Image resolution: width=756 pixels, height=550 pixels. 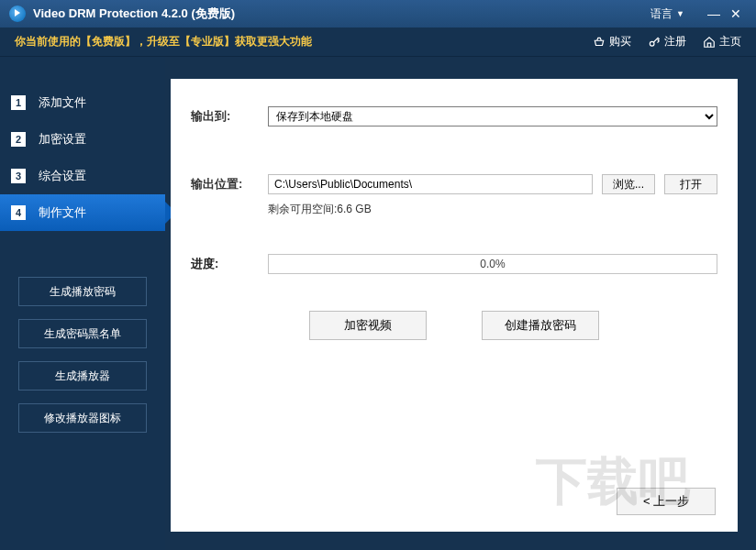 I want to click on sidebar-buttons: 生成播放密码 生成密码黑名单 生成播放器 修改播放器图标, so click(x=83, y=355).